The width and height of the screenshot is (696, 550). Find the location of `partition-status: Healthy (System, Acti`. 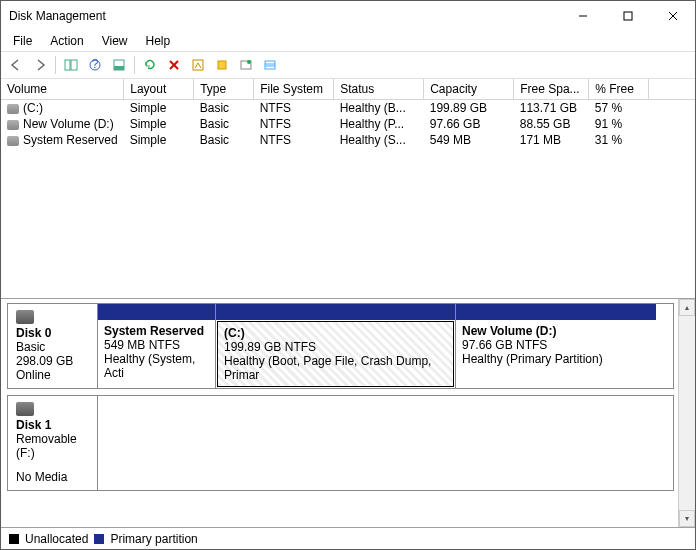

partition-status: Healthy (System, Acti is located at coordinates (156, 366).